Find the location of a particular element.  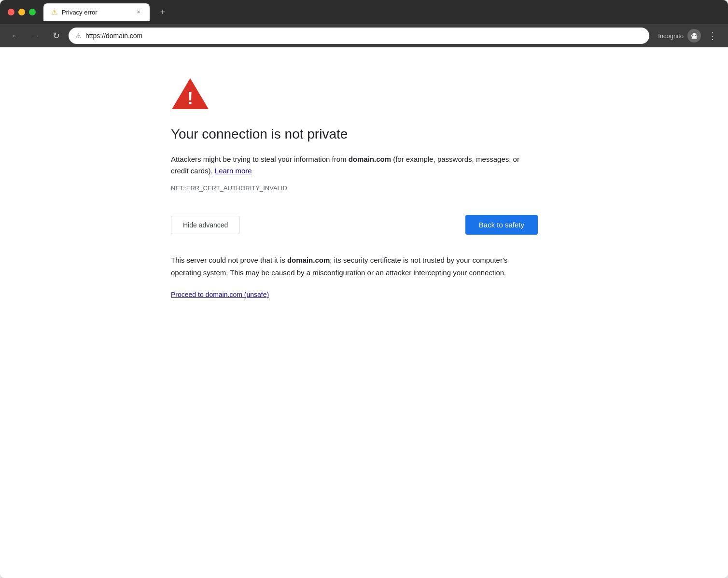

menu-button: ⋮ is located at coordinates (713, 36).